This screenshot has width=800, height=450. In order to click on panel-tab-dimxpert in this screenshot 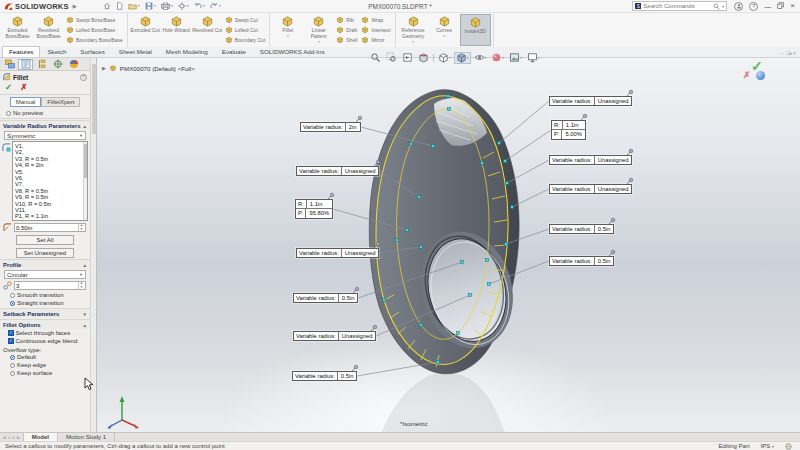, I will do `click(58, 64)`.